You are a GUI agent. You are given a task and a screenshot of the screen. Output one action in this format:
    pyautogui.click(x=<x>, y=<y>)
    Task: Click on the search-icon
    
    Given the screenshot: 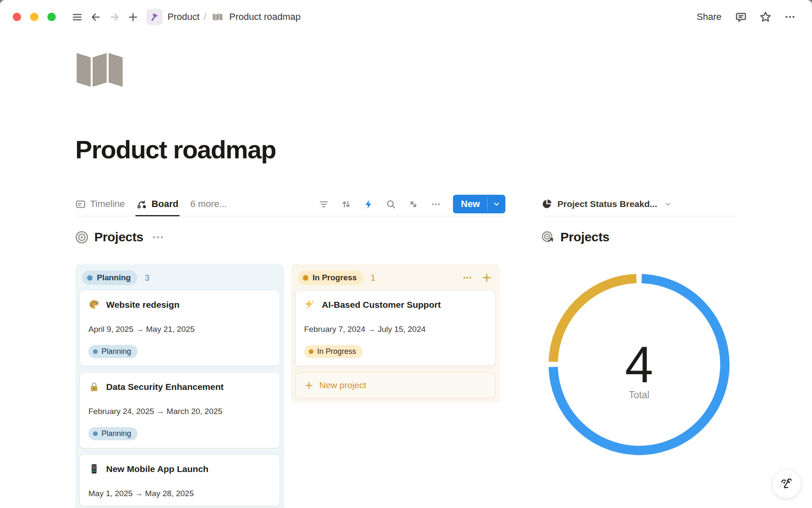 What is the action you would take?
    pyautogui.click(x=391, y=204)
    